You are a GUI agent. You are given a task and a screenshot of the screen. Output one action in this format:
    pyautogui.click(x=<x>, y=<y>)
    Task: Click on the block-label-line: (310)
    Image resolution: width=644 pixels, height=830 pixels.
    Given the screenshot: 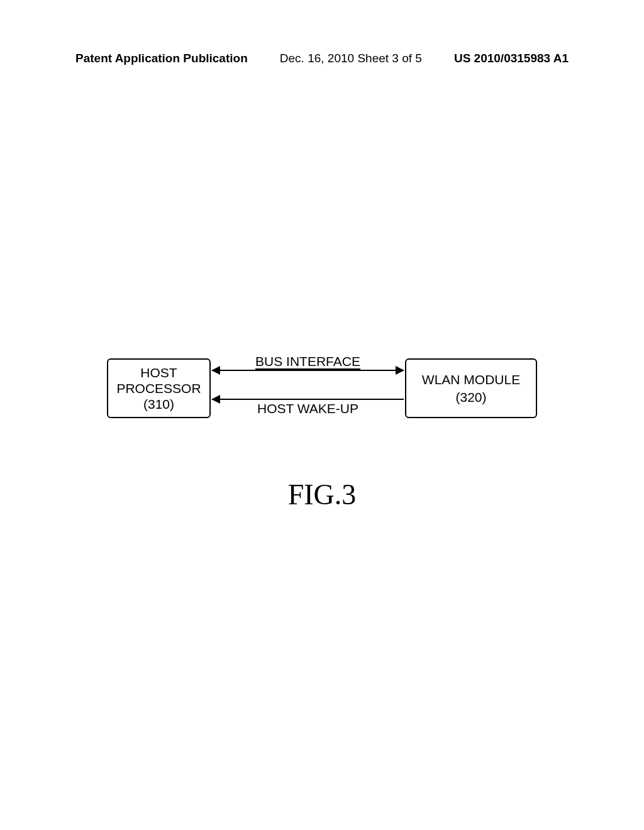 What is the action you would take?
    pyautogui.click(x=158, y=404)
    